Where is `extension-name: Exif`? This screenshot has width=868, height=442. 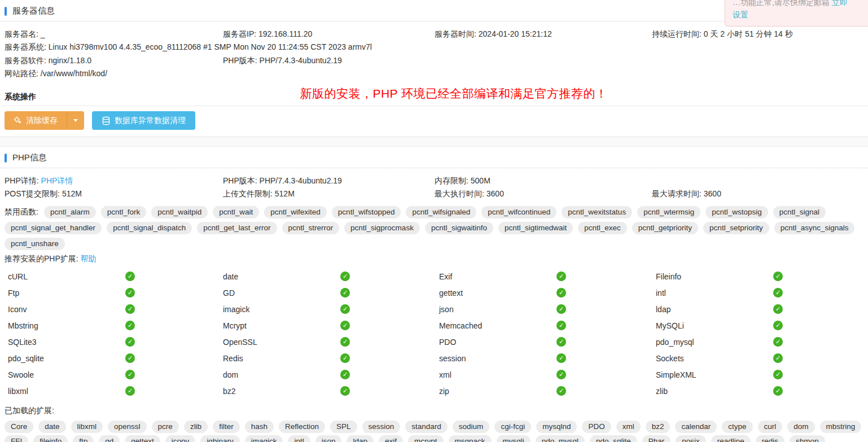 extension-name: Exif is located at coordinates (498, 277).